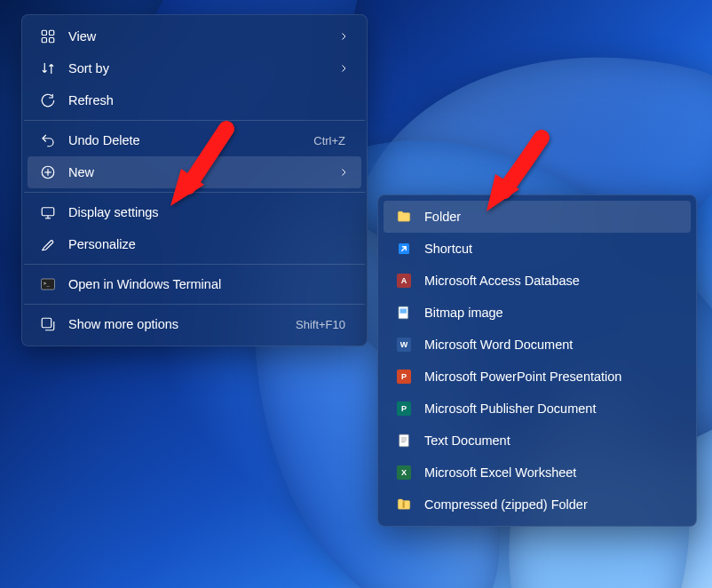 This screenshot has height=588, width=712. Describe the element at coordinates (537, 313) in the screenshot. I see `submenu-item-bitmap: Bitmap image` at that location.